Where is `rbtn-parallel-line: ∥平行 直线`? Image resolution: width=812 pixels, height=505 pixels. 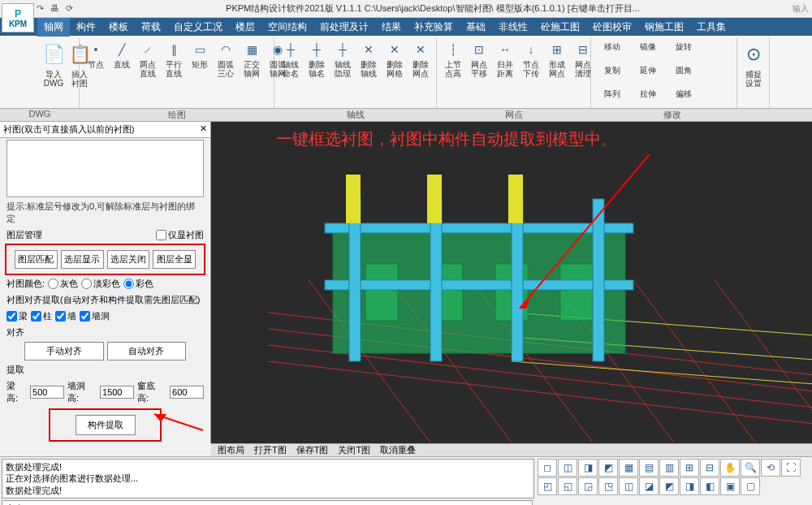 rbtn-parallel-line: ∥平行 直线 is located at coordinates (174, 73).